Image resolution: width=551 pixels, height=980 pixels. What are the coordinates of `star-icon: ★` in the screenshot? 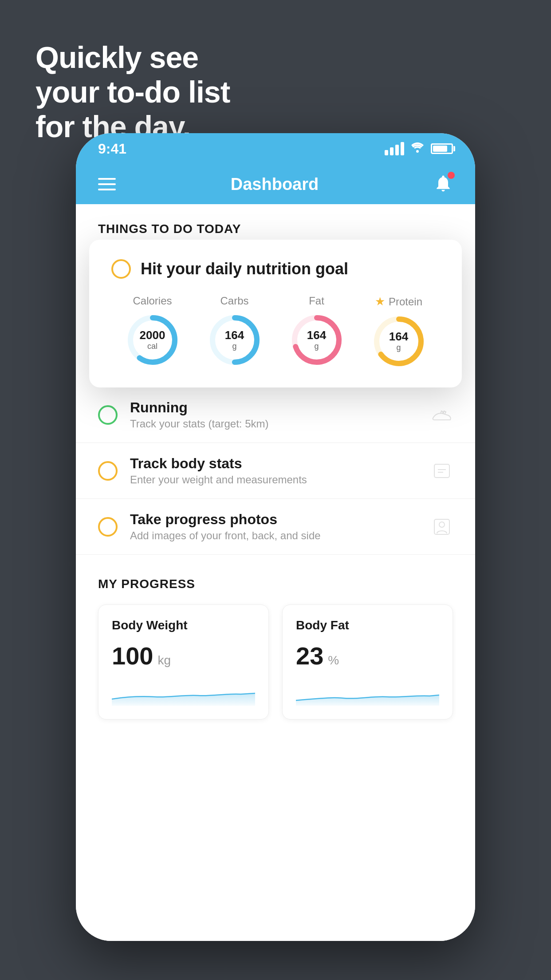 It's located at (380, 302).